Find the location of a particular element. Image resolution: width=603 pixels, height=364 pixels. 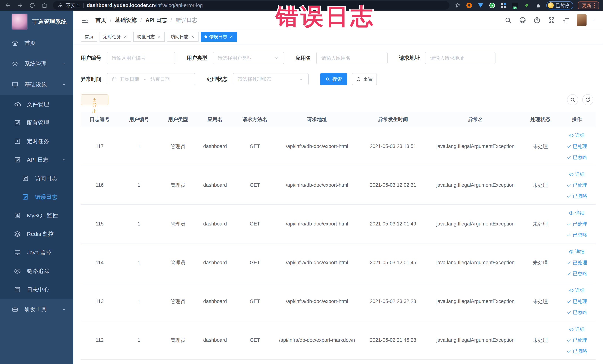

security-label: 不安全 is located at coordinates (73, 5).